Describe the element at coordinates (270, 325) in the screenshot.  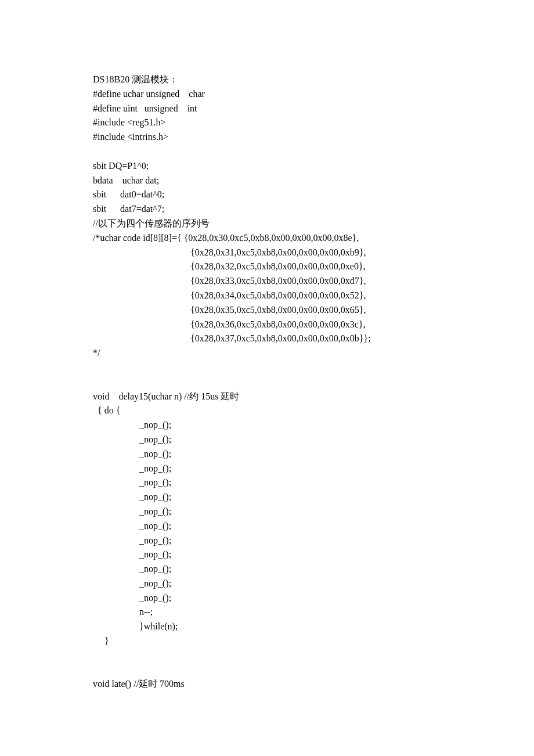
I see `code-line: {0x28,0x36,0xc5,0xb8,0x00,0x00,0x00,0x3c…` at that location.